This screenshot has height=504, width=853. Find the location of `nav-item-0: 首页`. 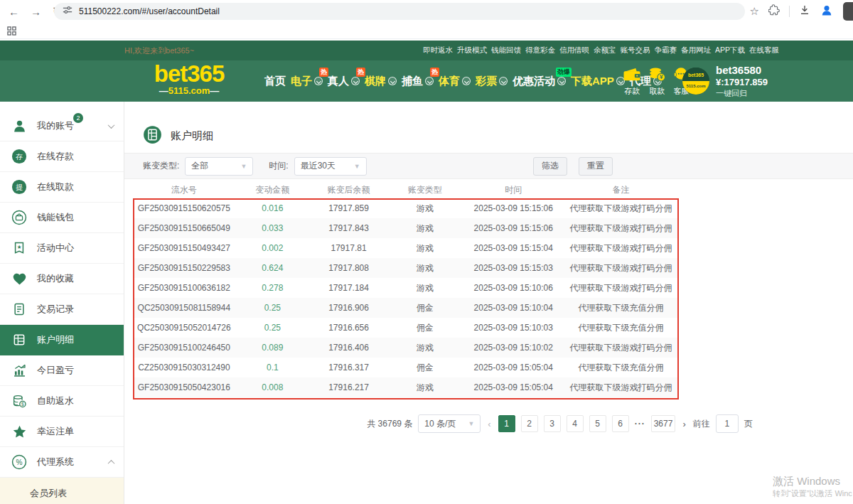

nav-item-0: 首页 is located at coordinates (275, 81).